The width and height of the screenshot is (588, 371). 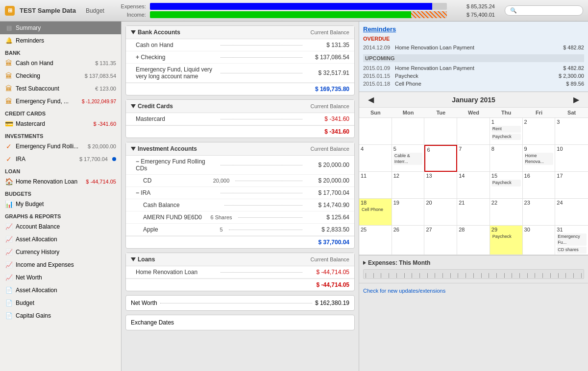 I want to click on cal-cell: 9 Home Renova..., so click(x=539, y=159).